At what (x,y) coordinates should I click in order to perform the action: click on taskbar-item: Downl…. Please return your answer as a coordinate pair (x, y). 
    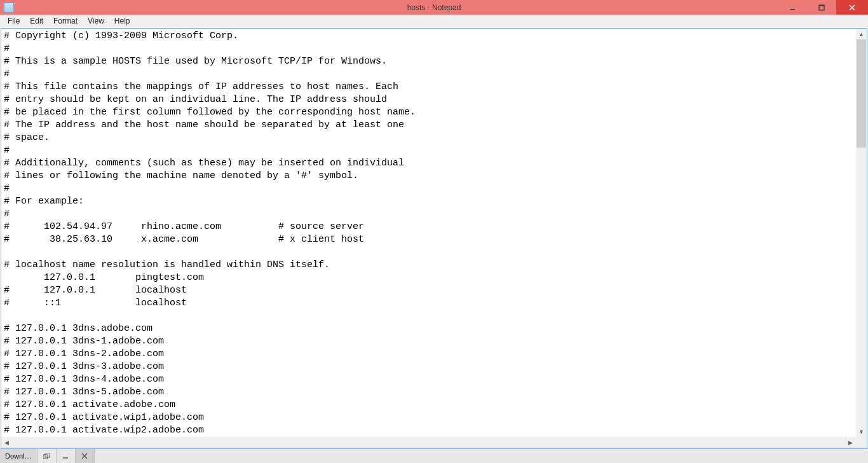
    Looking at the image, I should click on (19, 456).